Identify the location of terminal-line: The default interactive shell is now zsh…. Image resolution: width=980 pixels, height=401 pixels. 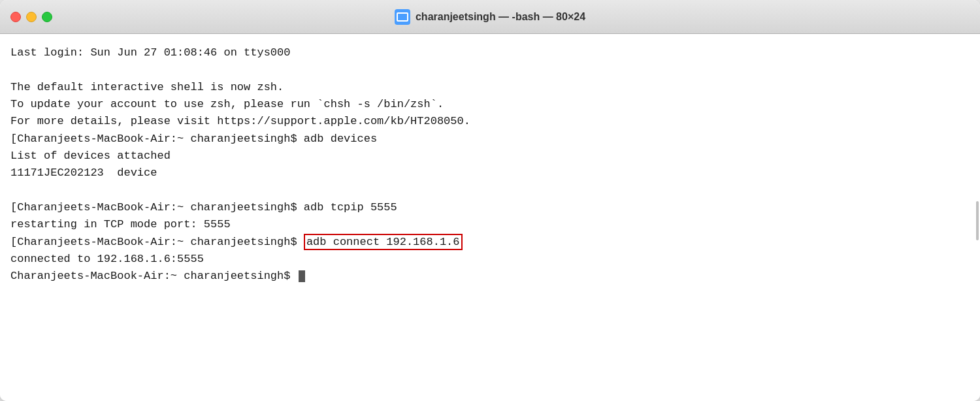
(489, 88).